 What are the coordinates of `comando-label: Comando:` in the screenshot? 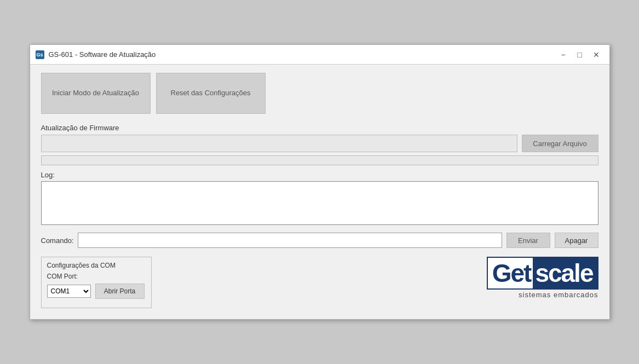 It's located at (57, 241).